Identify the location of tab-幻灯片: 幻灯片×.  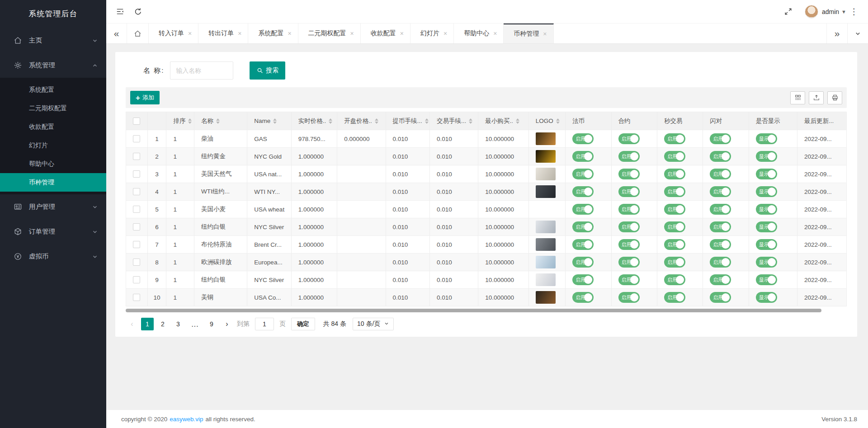
(432, 33).